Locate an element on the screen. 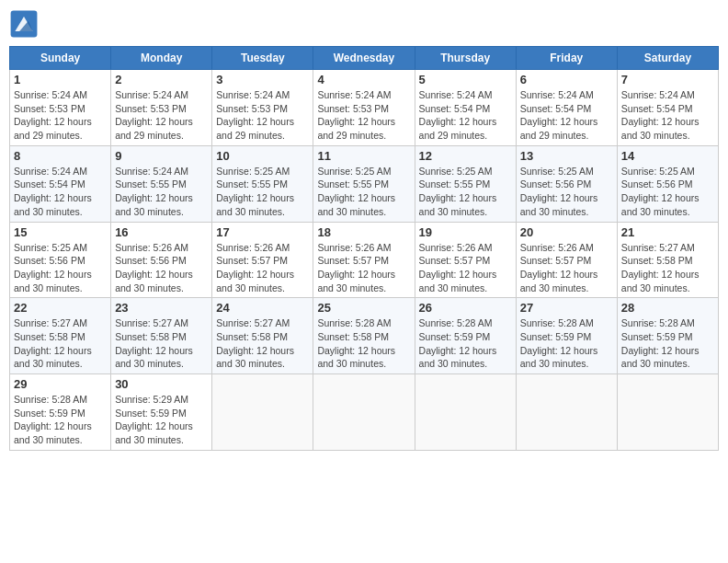 The width and height of the screenshot is (728, 563). day-number: 16 is located at coordinates (162, 232).